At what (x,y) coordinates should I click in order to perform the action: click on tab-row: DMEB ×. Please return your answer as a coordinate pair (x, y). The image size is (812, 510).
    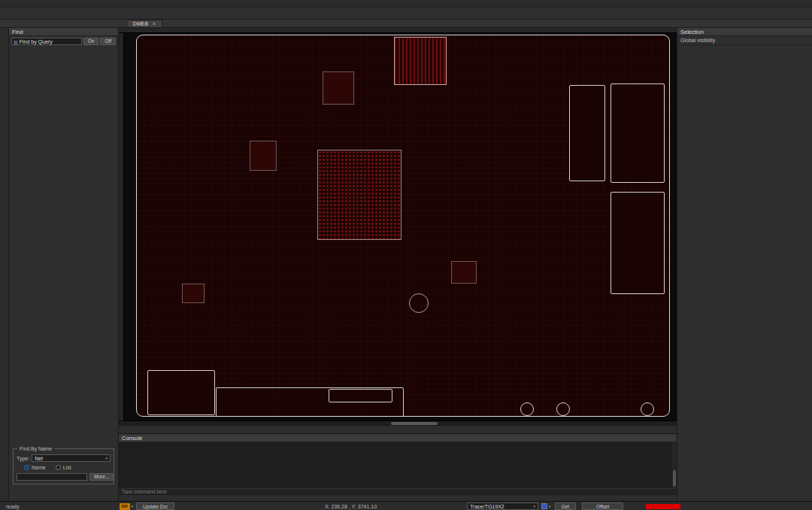
    Looking at the image, I should click on (406, 24).